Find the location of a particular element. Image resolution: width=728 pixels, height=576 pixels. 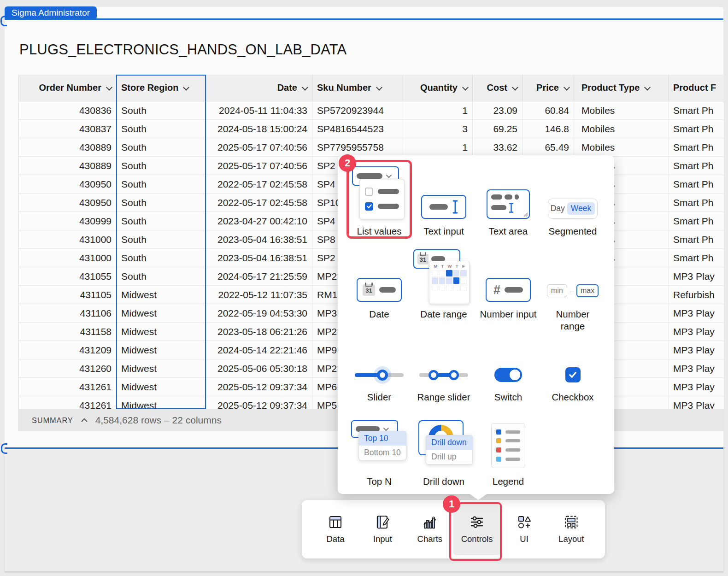

column-header-product-type: Product Type is located at coordinates (621, 88).